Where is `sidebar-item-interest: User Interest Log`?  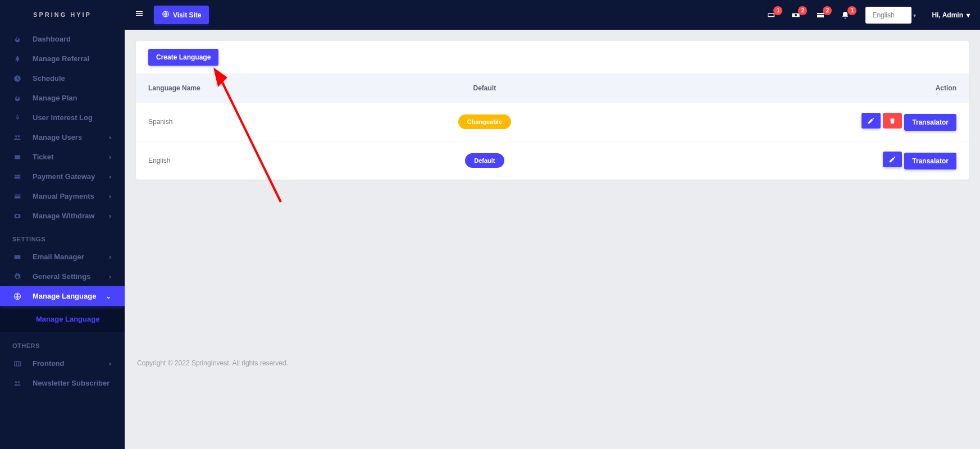 sidebar-item-interest: User Interest Log is located at coordinates (62, 118).